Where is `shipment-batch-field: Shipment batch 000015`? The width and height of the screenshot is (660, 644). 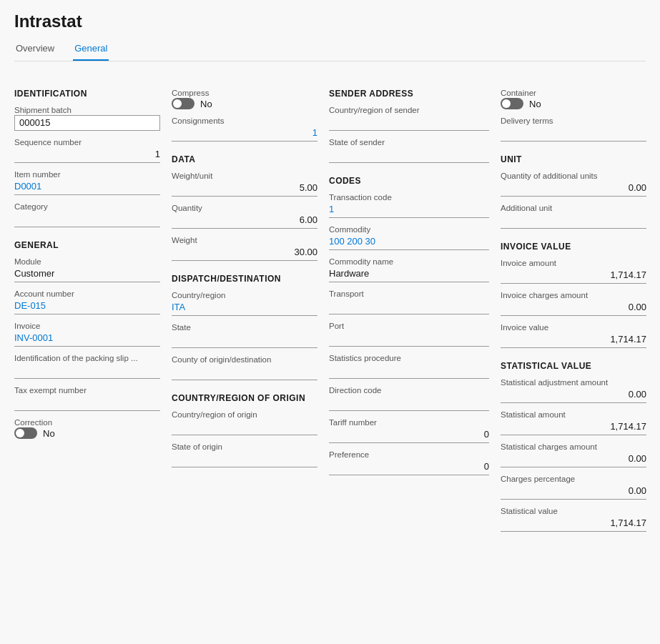
shipment-batch-field: Shipment batch 000015 is located at coordinates (87, 119).